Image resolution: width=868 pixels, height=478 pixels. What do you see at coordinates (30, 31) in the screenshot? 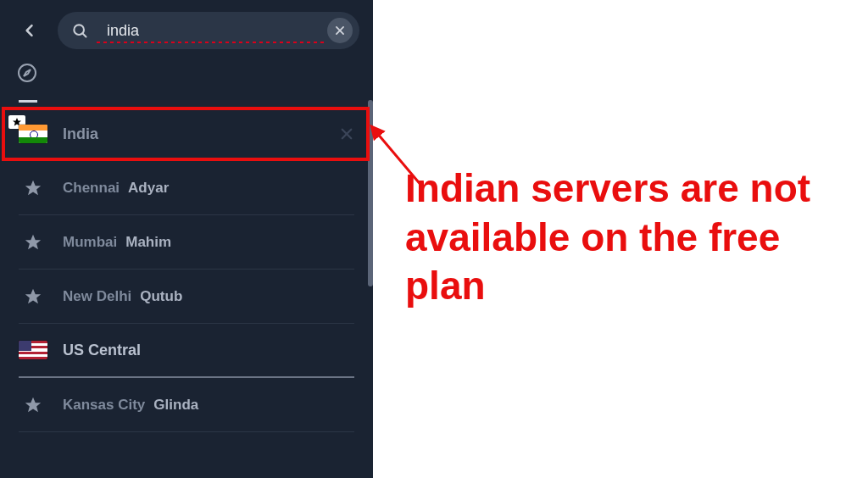
I see `chevron-left-icon` at bounding box center [30, 31].